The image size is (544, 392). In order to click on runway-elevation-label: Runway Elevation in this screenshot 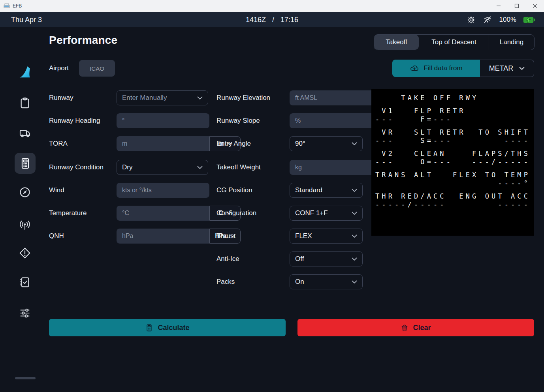, I will do `click(253, 98)`.